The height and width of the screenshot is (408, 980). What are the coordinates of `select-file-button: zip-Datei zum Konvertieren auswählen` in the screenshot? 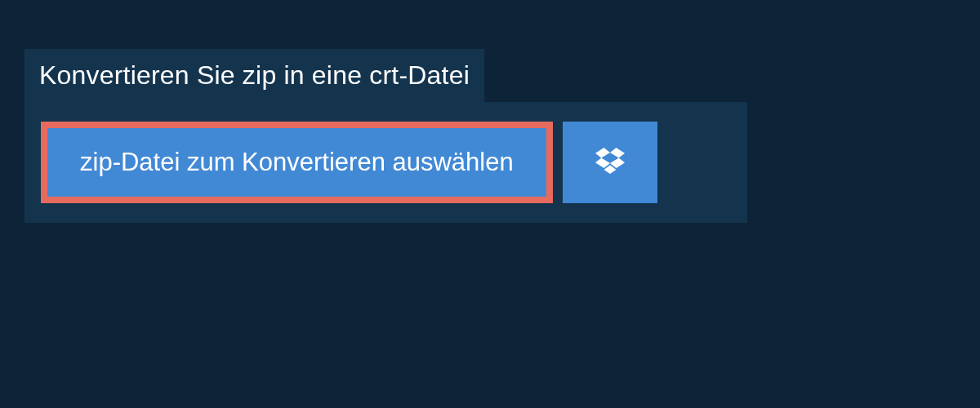 It's located at (297, 162).